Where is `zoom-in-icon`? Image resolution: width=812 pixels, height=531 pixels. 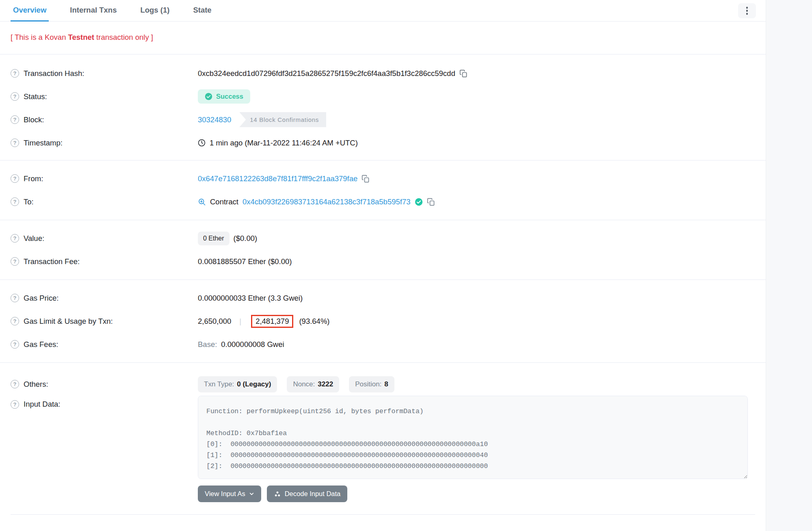
zoom-in-icon is located at coordinates (202, 202).